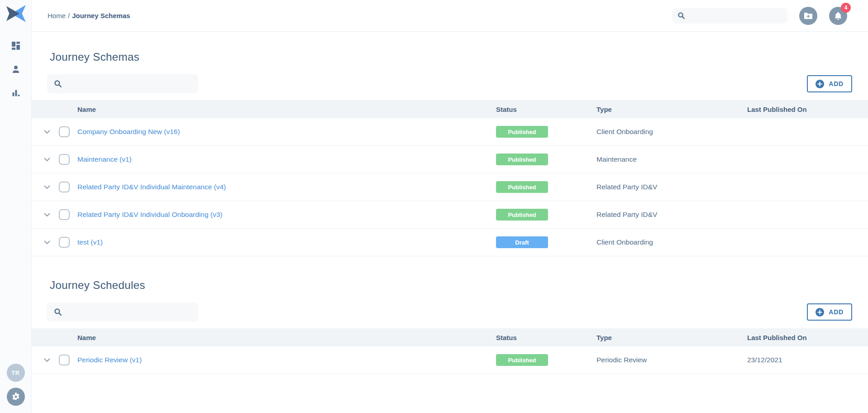  What do you see at coordinates (16, 14) in the screenshot?
I see `app-logo` at bounding box center [16, 14].